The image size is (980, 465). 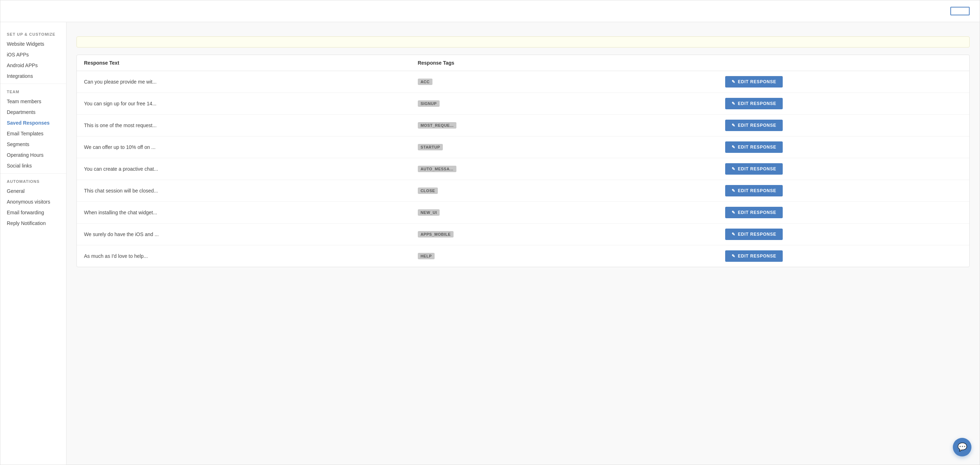 I want to click on edit-response-button-5: ✎ EDIT RESPONSE, so click(x=754, y=191).